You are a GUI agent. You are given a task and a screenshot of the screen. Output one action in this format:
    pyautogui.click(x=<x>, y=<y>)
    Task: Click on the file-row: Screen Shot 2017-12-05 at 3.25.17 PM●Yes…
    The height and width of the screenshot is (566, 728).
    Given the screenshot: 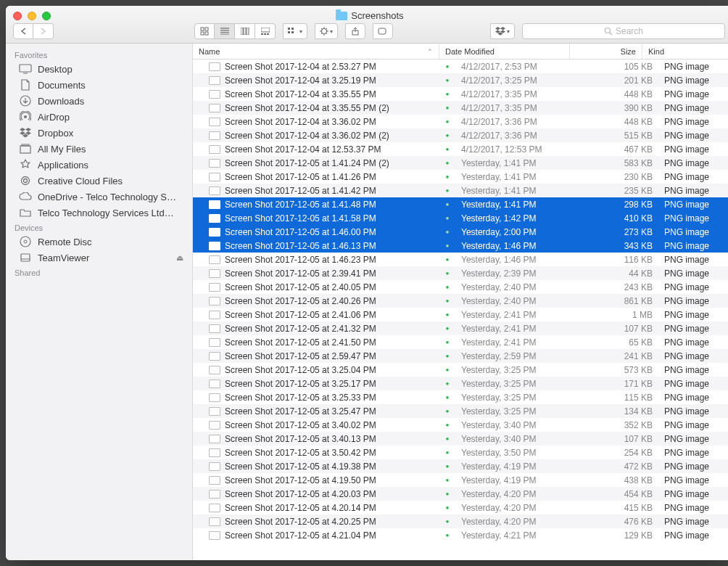 What is the action you would take?
    pyautogui.click(x=460, y=383)
    